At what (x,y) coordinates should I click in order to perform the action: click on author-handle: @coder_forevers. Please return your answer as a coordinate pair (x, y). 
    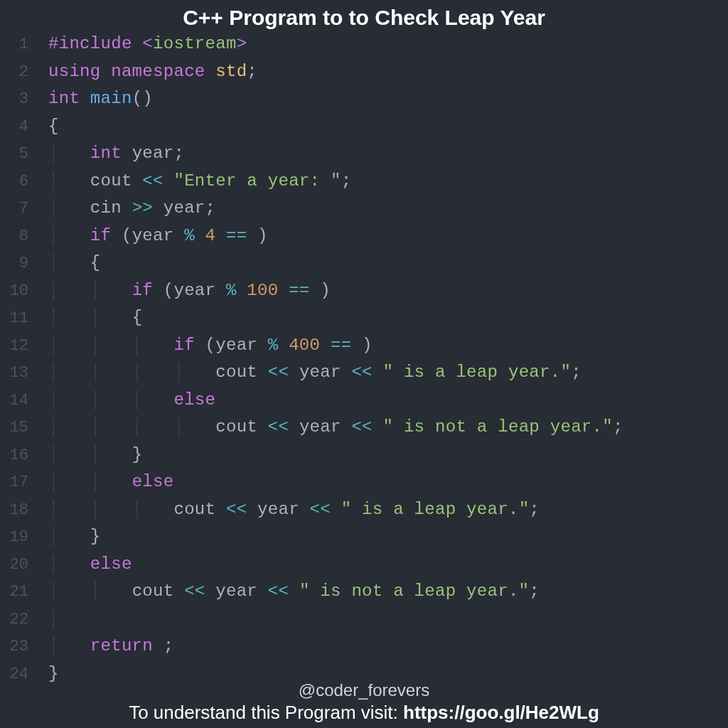
    Looking at the image, I should click on (364, 690).